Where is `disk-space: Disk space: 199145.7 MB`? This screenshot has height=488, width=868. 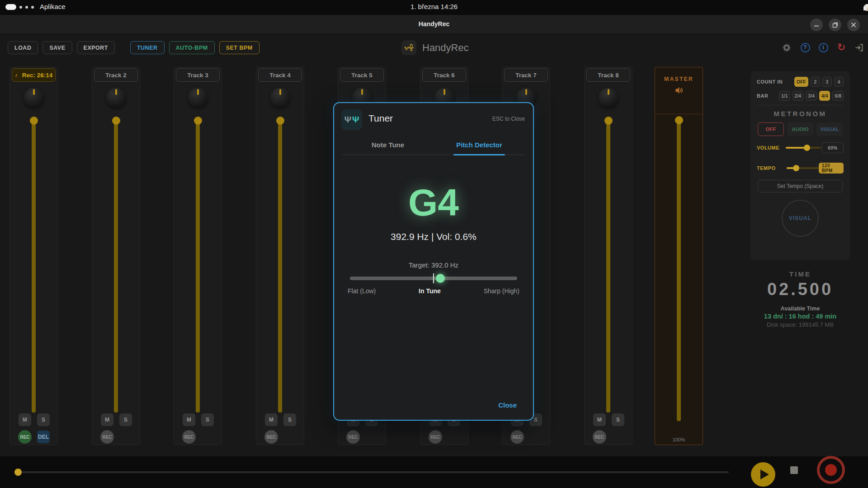
disk-space: Disk space: 199145.7 MB is located at coordinates (800, 324).